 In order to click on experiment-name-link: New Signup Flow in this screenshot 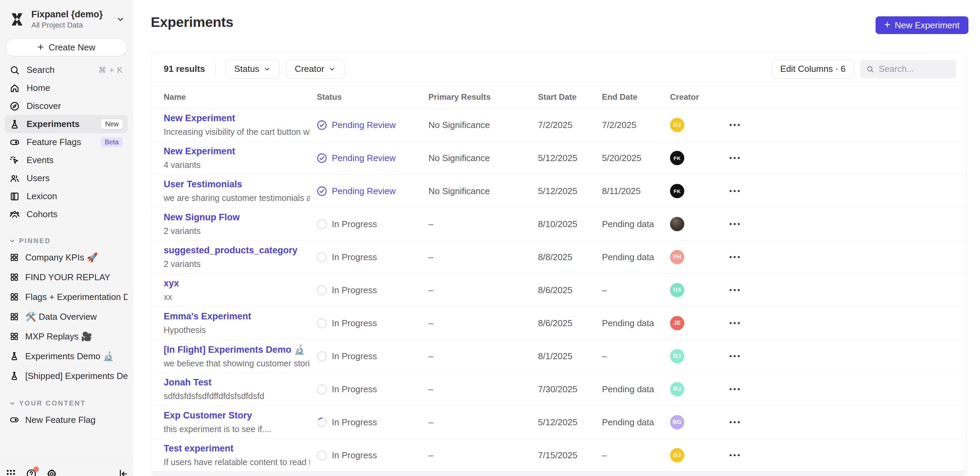, I will do `click(237, 217)`.